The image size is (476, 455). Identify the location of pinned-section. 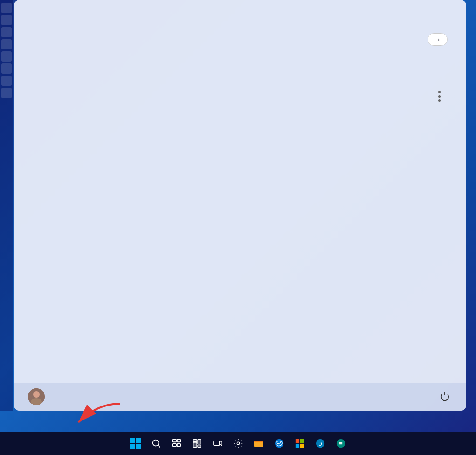
(240, 19).